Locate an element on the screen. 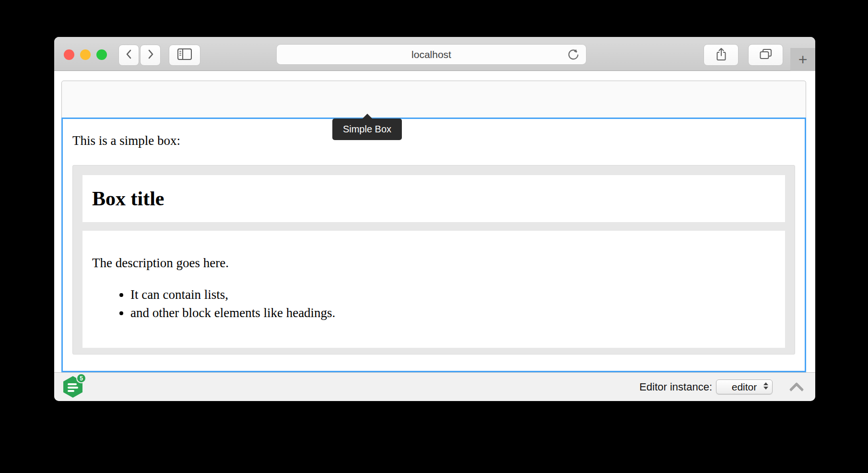 This screenshot has height=473, width=868. ckeditor-logo-icon: 5 is located at coordinates (73, 387).